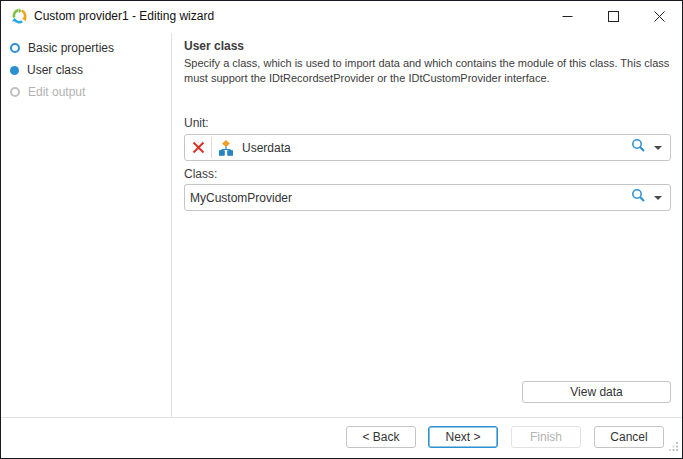 The width and height of the screenshot is (683, 459). I want to click on cancel-button: Cancel, so click(629, 437).